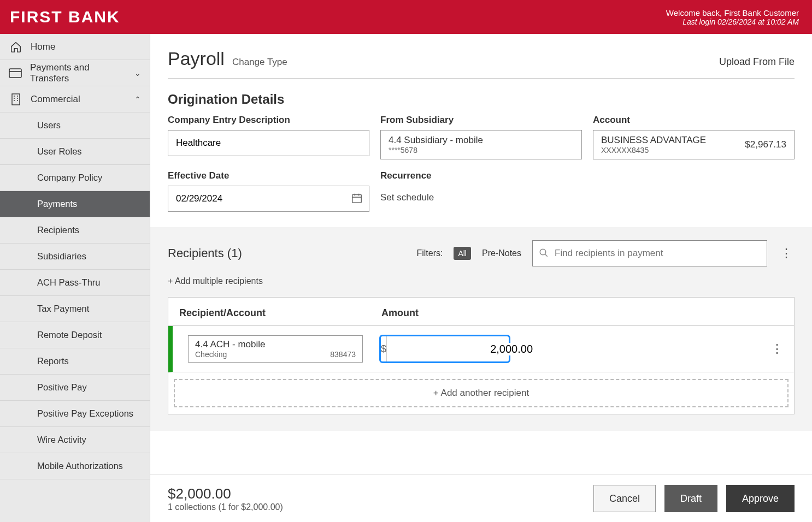 The image size is (812, 522). What do you see at coordinates (75, 230) in the screenshot?
I see `nav-recipients: Recipients` at bounding box center [75, 230].